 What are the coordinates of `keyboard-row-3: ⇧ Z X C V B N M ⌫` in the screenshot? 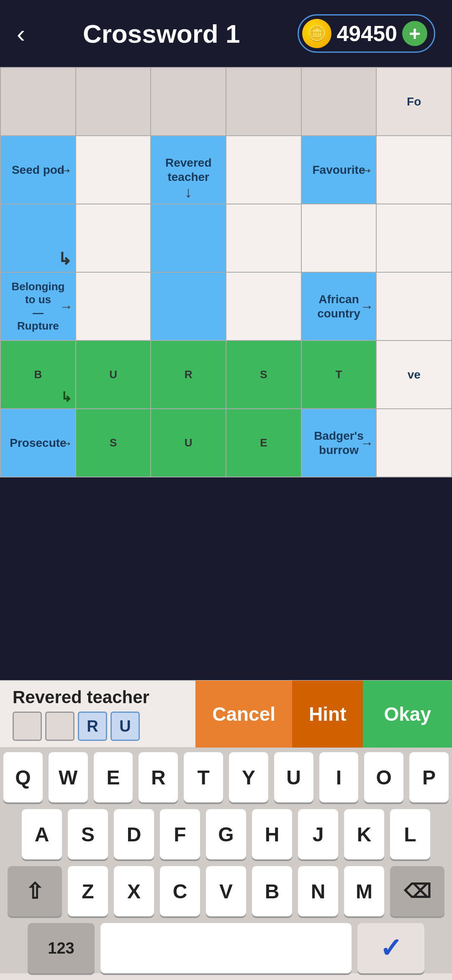 It's located at (226, 891).